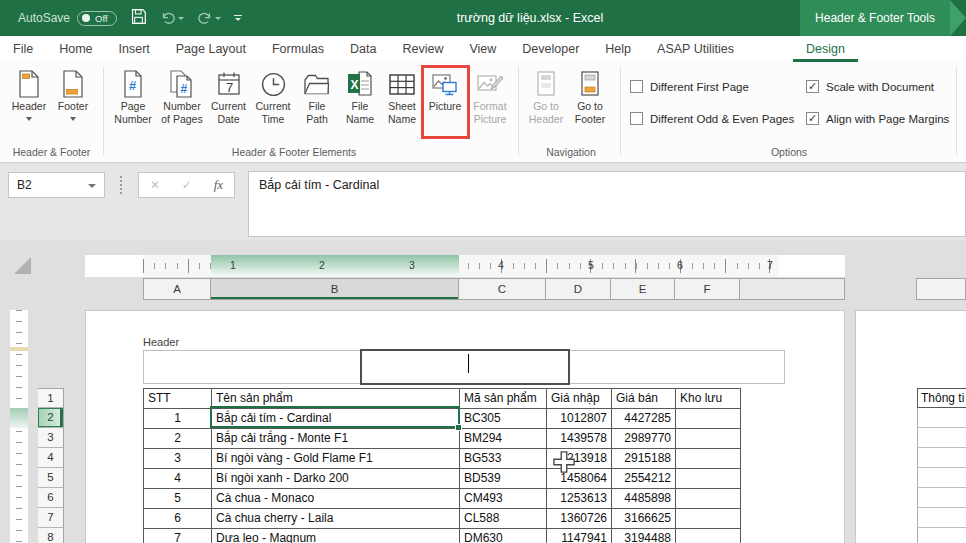 The image size is (966, 543). I want to click on cell: 3194488, so click(644, 536).